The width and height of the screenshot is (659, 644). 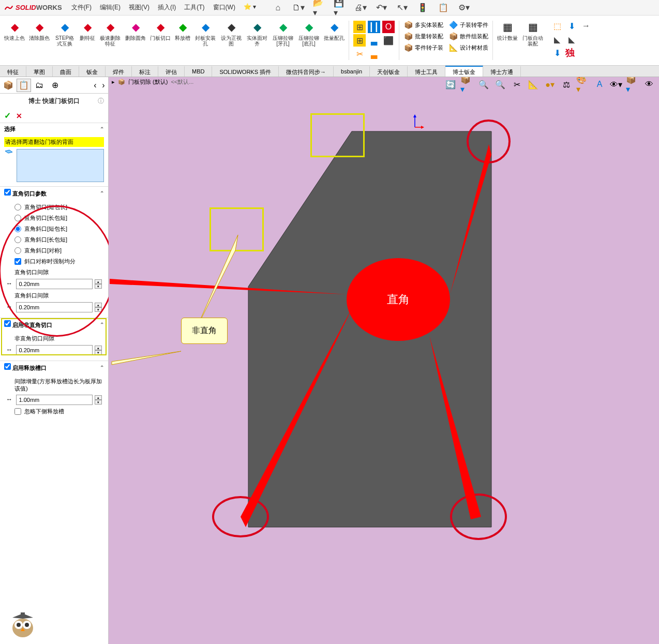 What do you see at coordinates (586, 26) in the screenshot?
I see `arrow-right-icon: →` at bounding box center [586, 26].